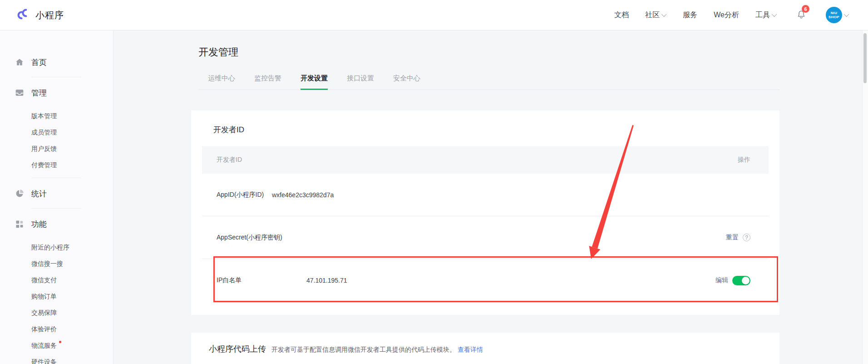 The width and height of the screenshot is (868, 364). What do you see at coordinates (218, 52) in the screenshot?
I see `page-title: 开发管理` at bounding box center [218, 52].